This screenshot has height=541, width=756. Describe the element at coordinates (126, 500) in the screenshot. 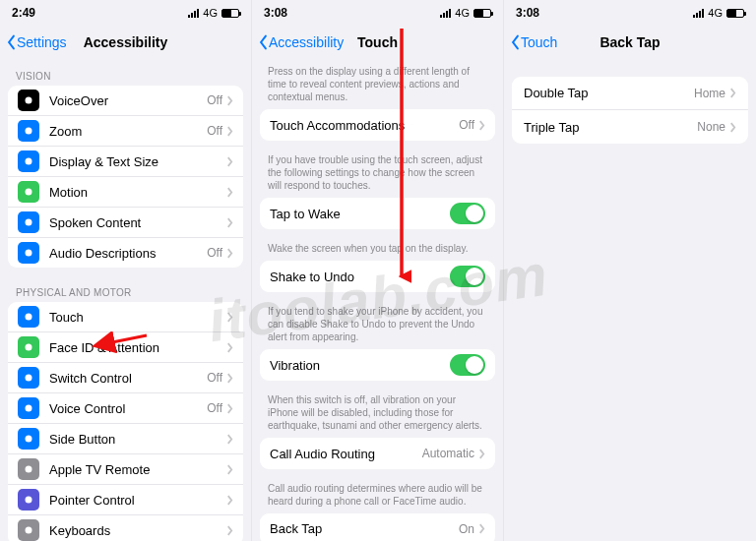

I see `physical-row: Pointer Control` at that location.